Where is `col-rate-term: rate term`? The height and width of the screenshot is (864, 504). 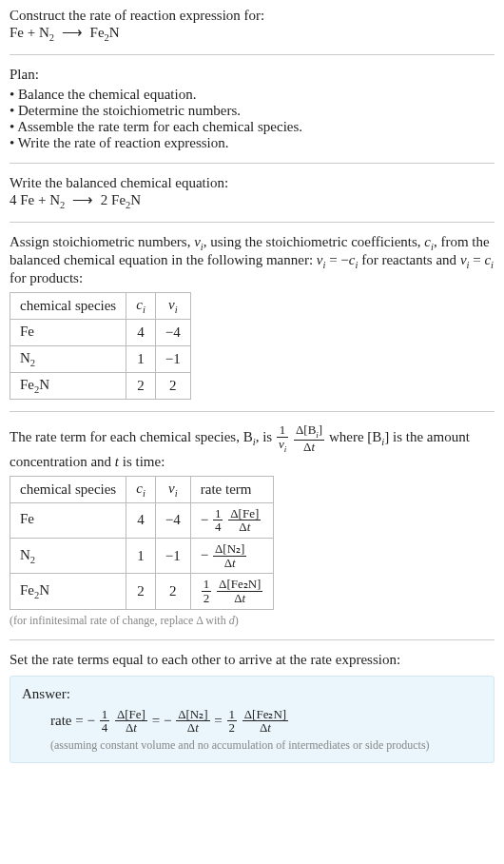 col-rate-term: rate term is located at coordinates (232, 489).